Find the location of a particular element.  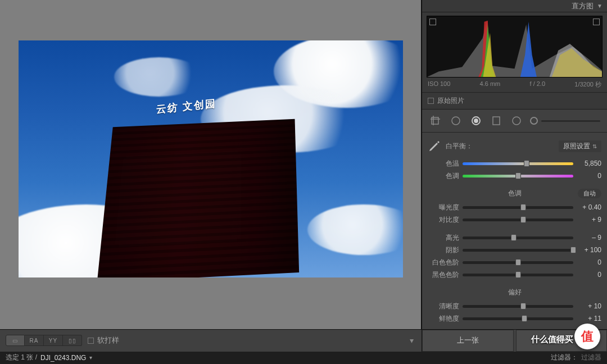

exif-iso: ISO 100 is located at coordinates (439, 84).